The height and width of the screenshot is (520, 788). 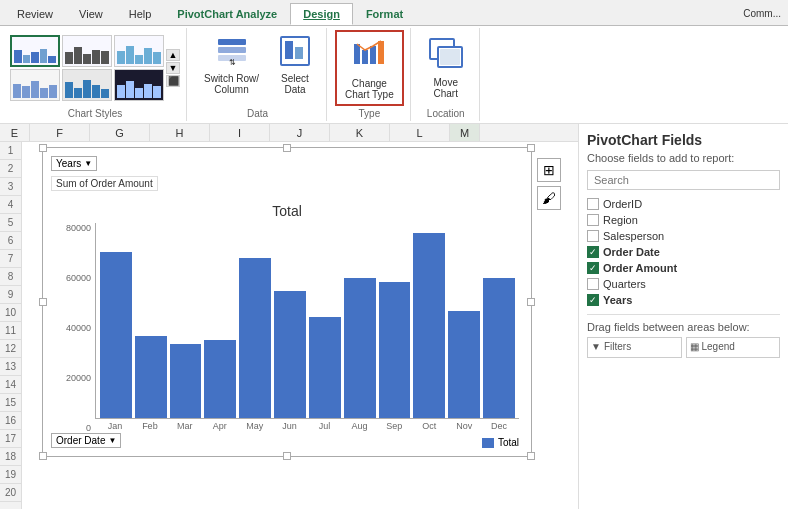 What do you see at coordinates (322, 14) in the screenshot?
I see `tab-design: Design` at bounding box center [322, 14].